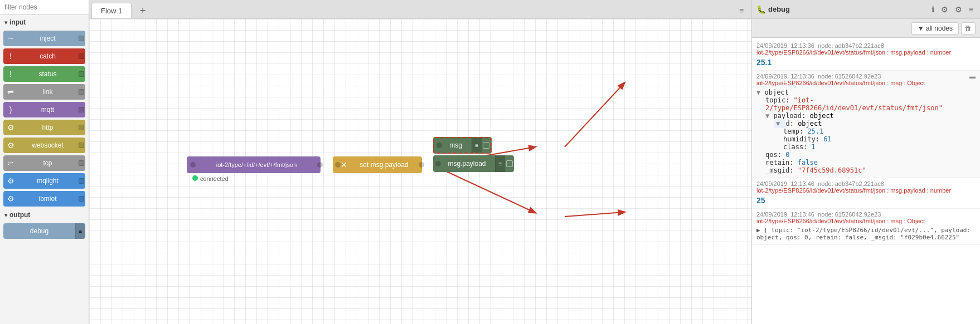 This screenshot has height=324, width=980. Describe the element at coordinates (256, 165) in the screenshot. I see `mqtt-in-label: iot-2/type/+/id/+/evt/+/fmt/json` at that location.